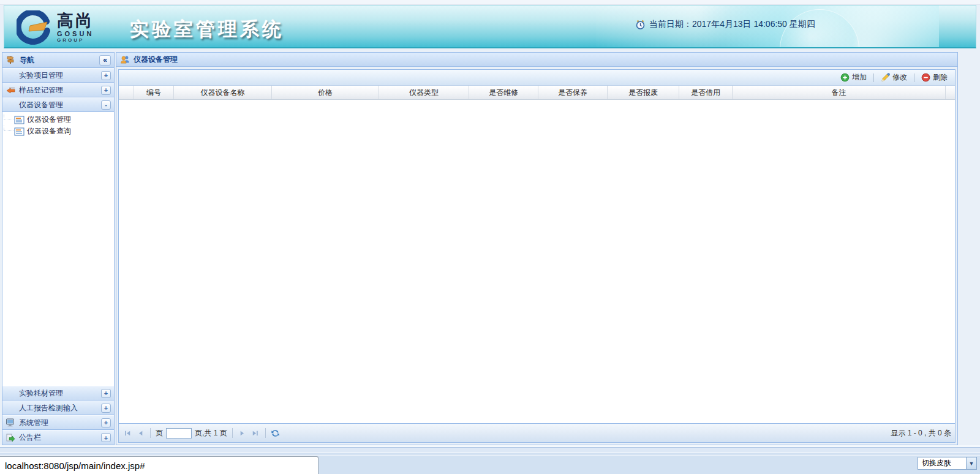 The width and height of the screenshot is (980, 474). What do you see at coordinates (940, 77) in the screenshot?
I see `delete-button-label: 删除` at bounding box center [940, 77].